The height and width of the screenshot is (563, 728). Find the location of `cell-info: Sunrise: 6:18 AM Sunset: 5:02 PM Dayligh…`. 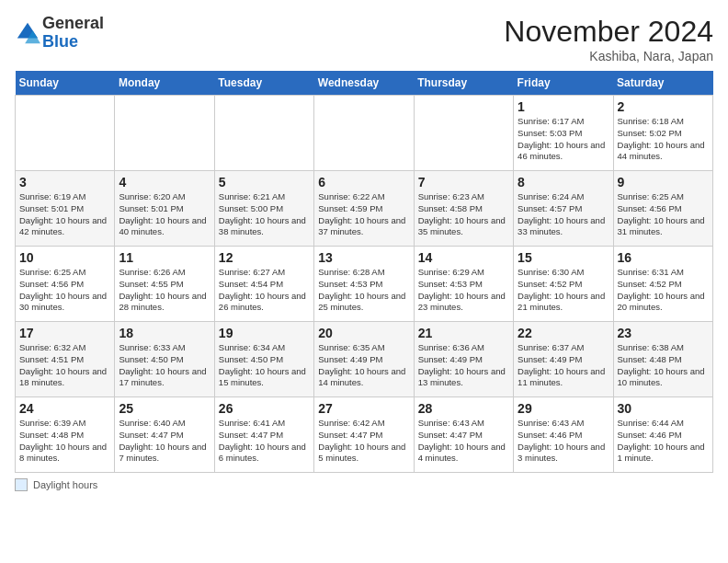

cell-info: Sunrise: 6:18 AM Sunset: 5:02 PM Dayligh… is located at coordinates (664, 140).